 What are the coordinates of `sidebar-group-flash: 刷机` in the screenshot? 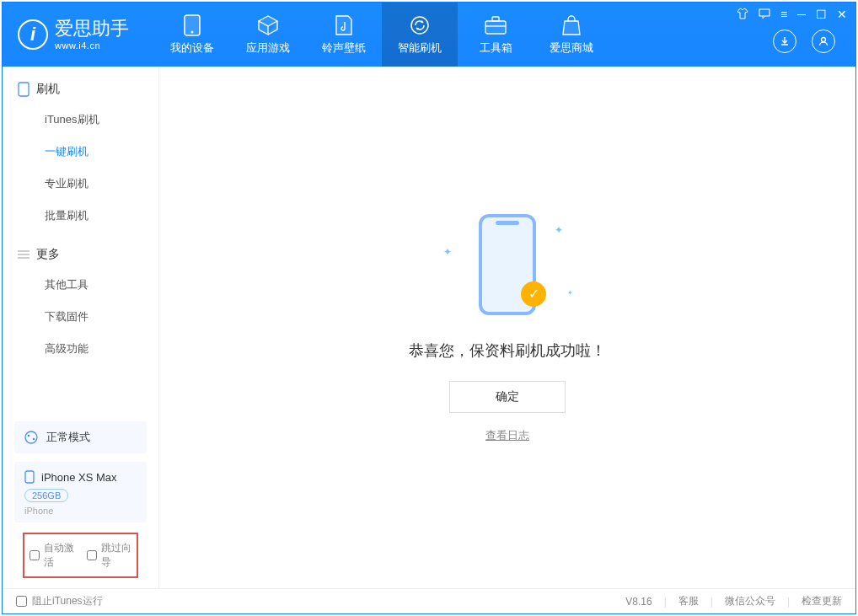 It's located at (81, 93).